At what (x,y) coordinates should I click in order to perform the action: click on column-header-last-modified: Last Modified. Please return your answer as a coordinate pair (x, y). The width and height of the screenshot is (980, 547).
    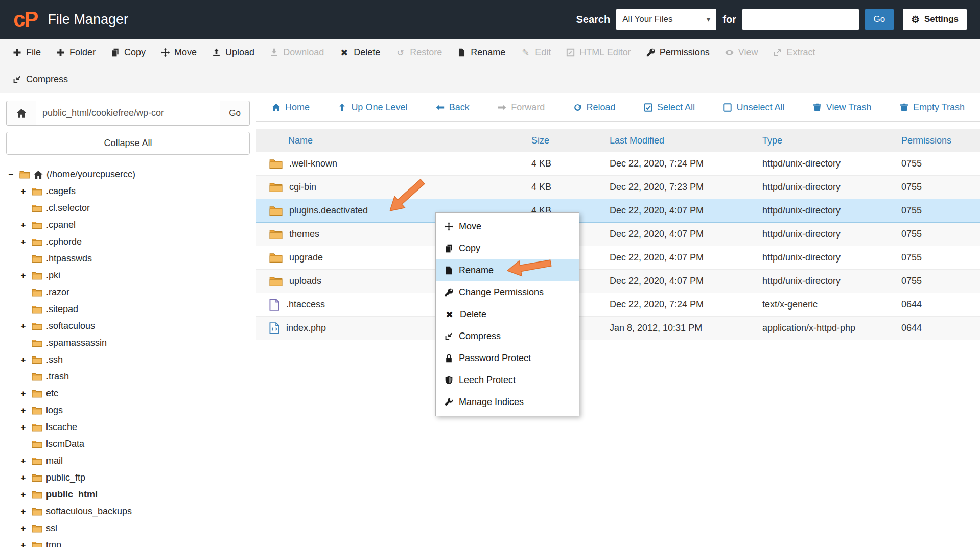
    Looking at the image, I should click on (686, 141).